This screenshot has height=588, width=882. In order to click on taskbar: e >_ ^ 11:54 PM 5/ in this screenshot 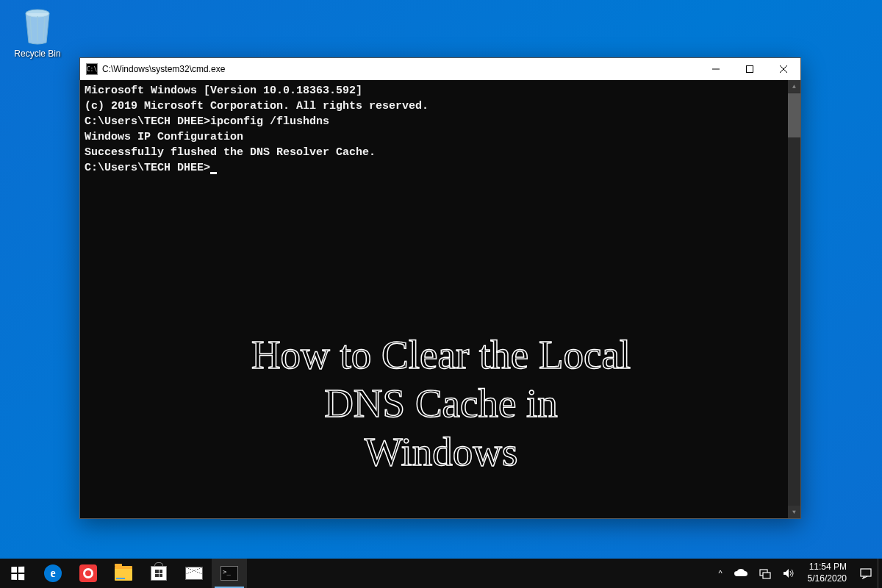, I will do `click(441, 573)`.